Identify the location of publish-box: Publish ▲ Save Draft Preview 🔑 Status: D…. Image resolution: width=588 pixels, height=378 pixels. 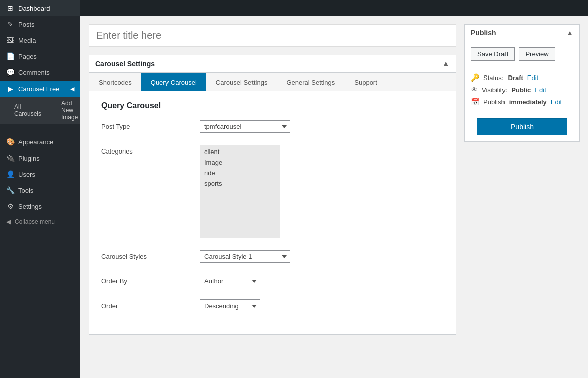
(522, 83).